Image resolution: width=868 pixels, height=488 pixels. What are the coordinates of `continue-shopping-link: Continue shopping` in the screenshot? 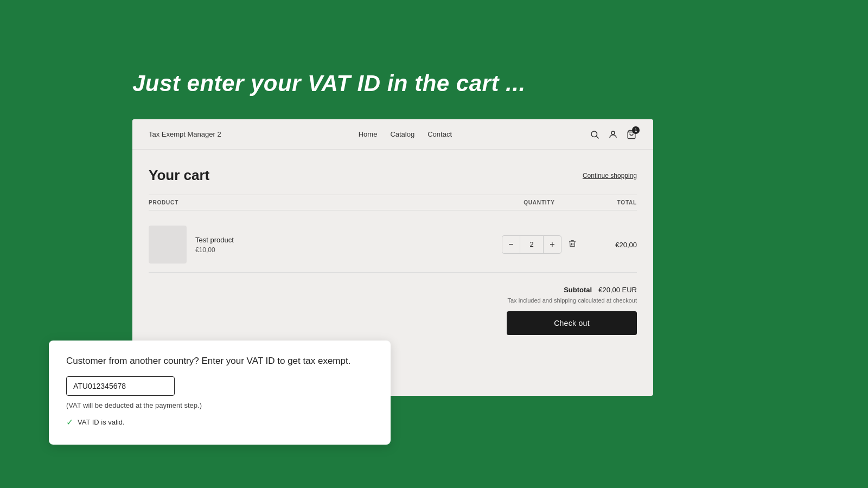 It's located at (610, 176).